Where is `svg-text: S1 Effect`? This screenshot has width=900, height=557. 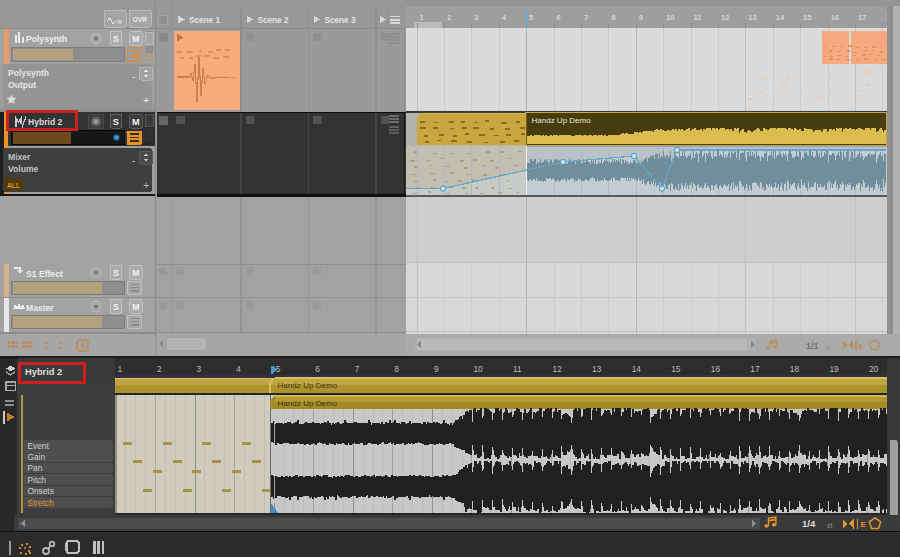
svg-text: S1 Effect is located at coordinates (44, 274).